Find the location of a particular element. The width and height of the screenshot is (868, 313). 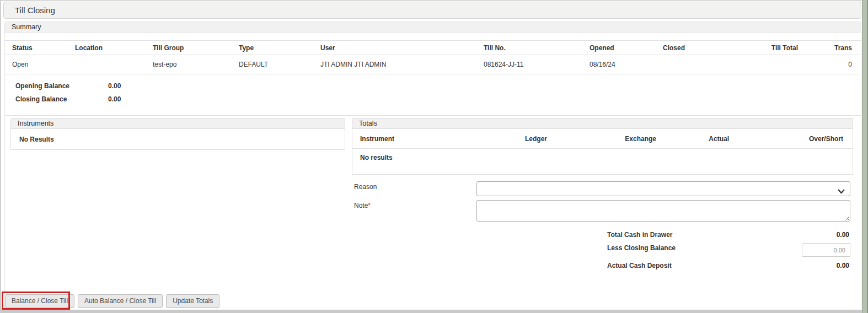

window-left-edge is located at coordinates (1, 156).